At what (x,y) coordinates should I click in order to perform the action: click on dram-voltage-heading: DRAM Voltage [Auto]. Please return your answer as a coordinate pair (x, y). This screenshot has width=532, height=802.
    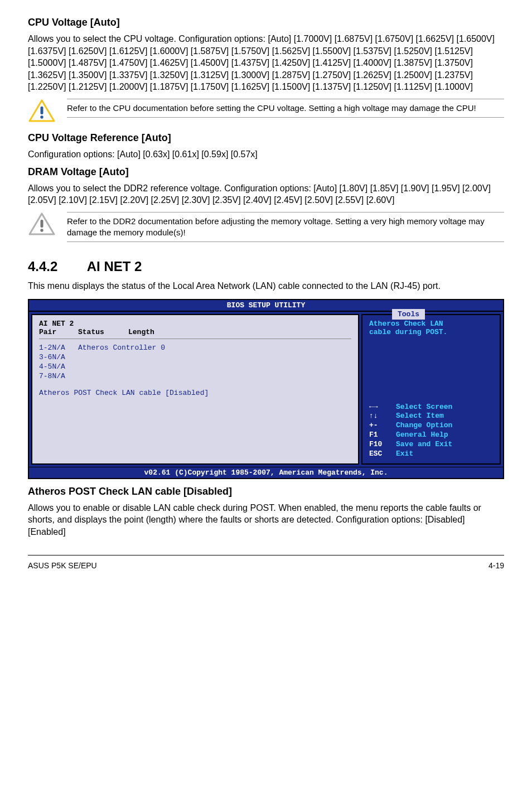
    Looking at the image, I should click on (266, 172).